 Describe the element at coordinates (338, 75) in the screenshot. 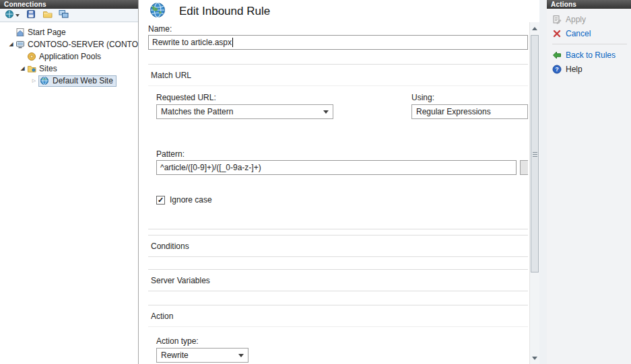

I see `section-match-url-title: Match URL` at that location.